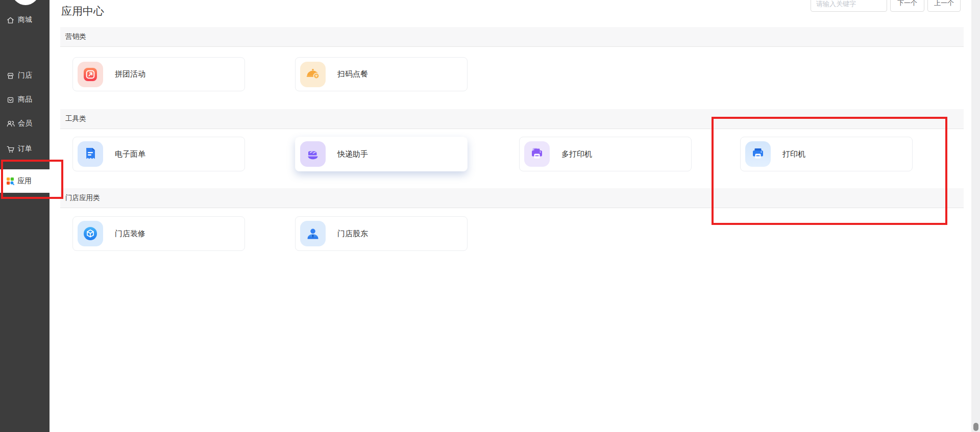 The width and height of the screenshot is (980, 432). Describe the element at coordinates (908, 6) in the screenshot. I see `next-button: 下一个` at that location.